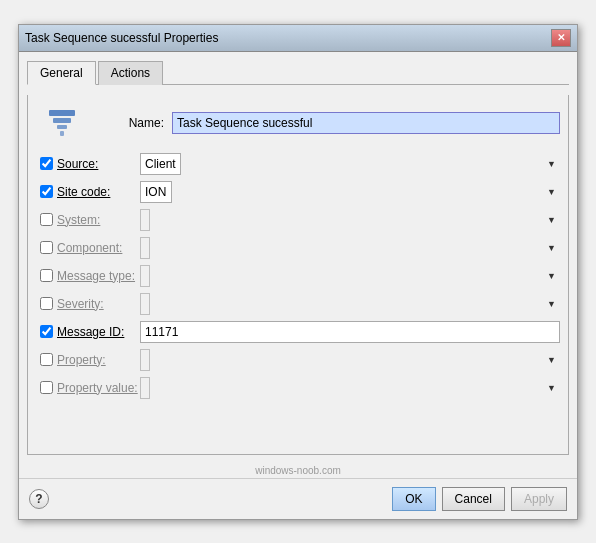  What do you see at coordinates (78, 164) in the screenshot?
I see `label-source: Source:` at bounding box center [78, 164].